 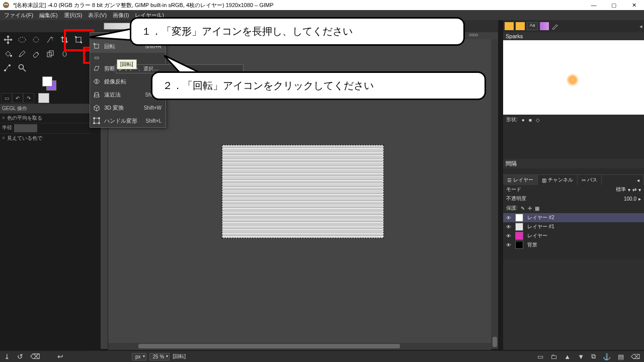 I want to click on radius-input, so click(x=26, y=128).